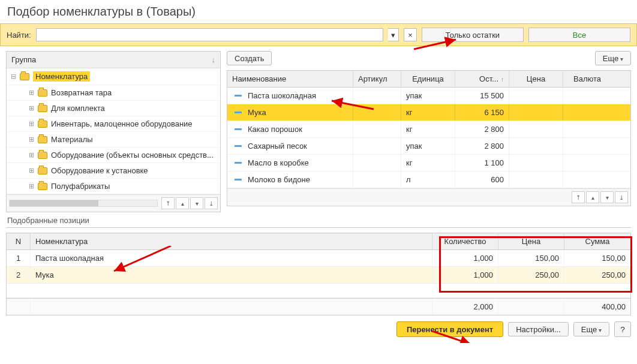 Image resolution: width=637 pixels, height=364 pixels. Describe the element at coordinates (531, 258) in the screenshot. I see `cell-price: 150,00` at that location.